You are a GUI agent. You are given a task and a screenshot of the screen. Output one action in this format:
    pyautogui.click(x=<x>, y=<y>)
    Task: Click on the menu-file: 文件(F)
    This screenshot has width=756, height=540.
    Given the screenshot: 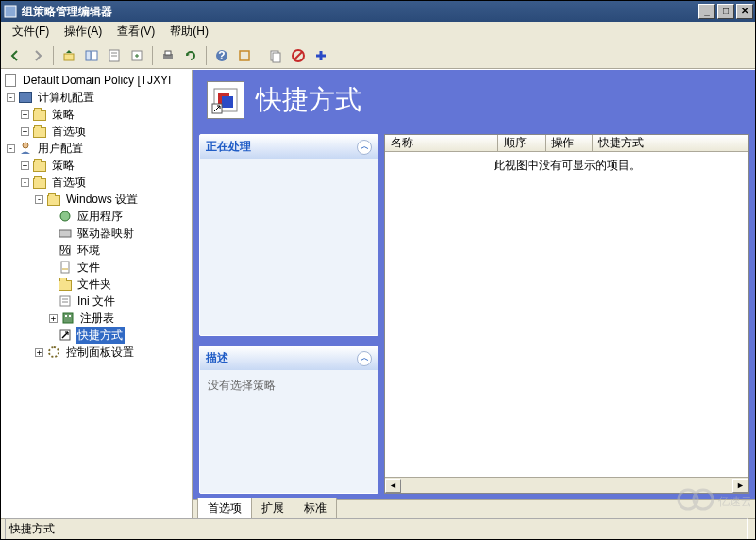 What is the action you would take?
    pyautogui.click(x=30, y=32)
    